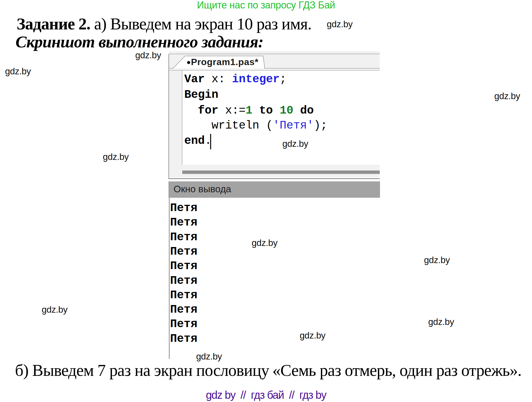  What do you see at coordinates (198, 141) in the screenshot?
I see `svg-text: end.` at bounding box center [198, 141].